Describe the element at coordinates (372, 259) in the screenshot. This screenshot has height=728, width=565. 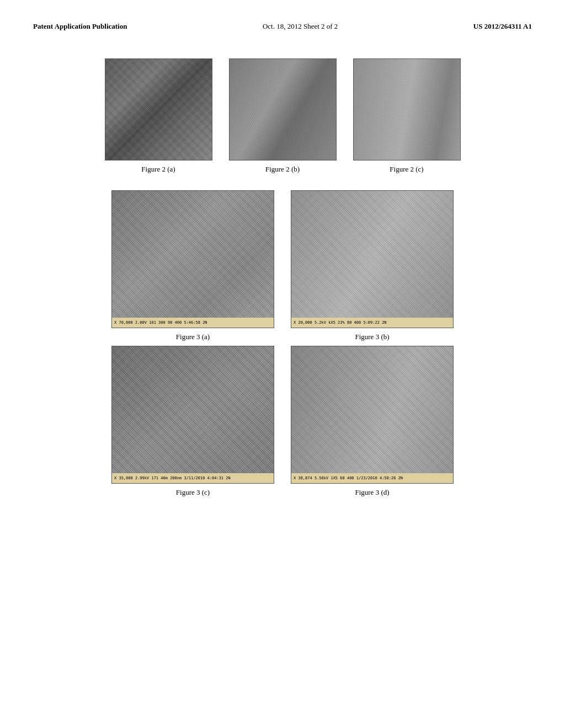
I see `figure-3b-image: X 20,000 5.2kV kX5 23% 80 400 5:09:22 2N` at that location.